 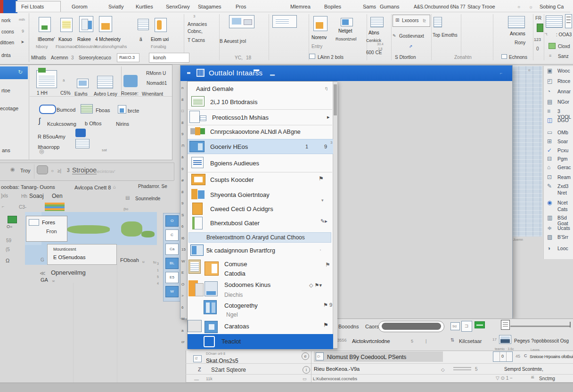 I want to click on menu-scrollbar, so click(x=335, y=215).